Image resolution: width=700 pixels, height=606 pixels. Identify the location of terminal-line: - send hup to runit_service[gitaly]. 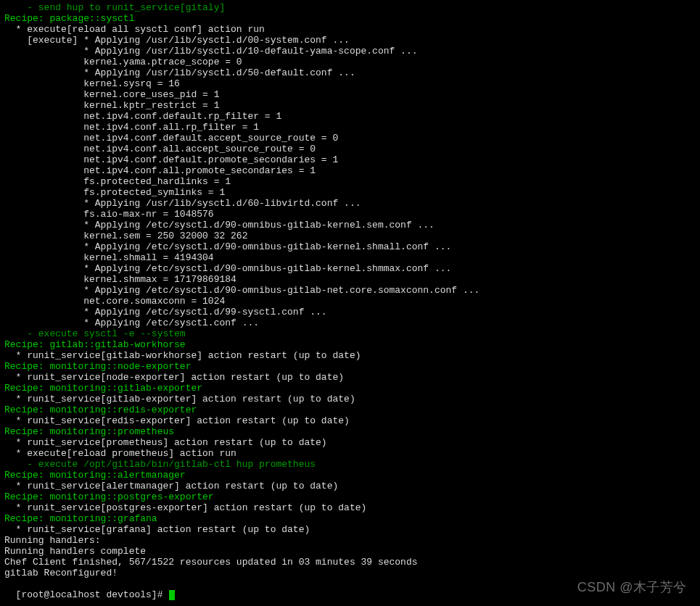
(350, 7).